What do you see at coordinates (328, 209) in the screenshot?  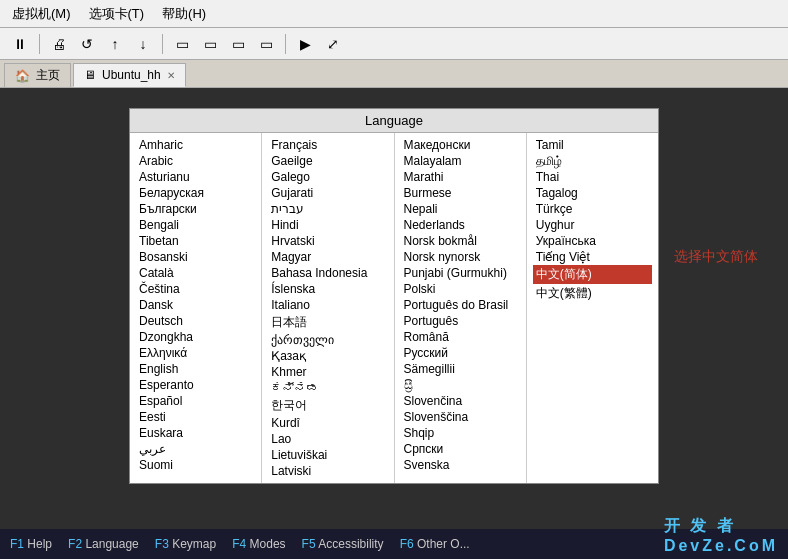 I see `list-item: עברית` at bounding box center [328, 209].